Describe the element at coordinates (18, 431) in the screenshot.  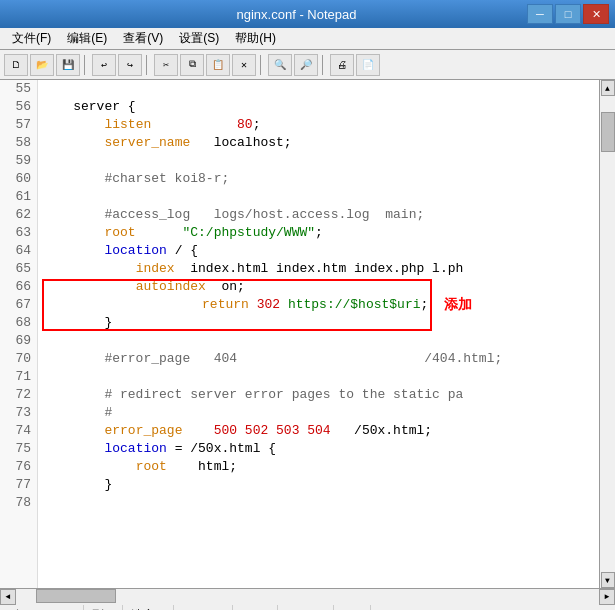
I see `line-num-74: 74` at that location.